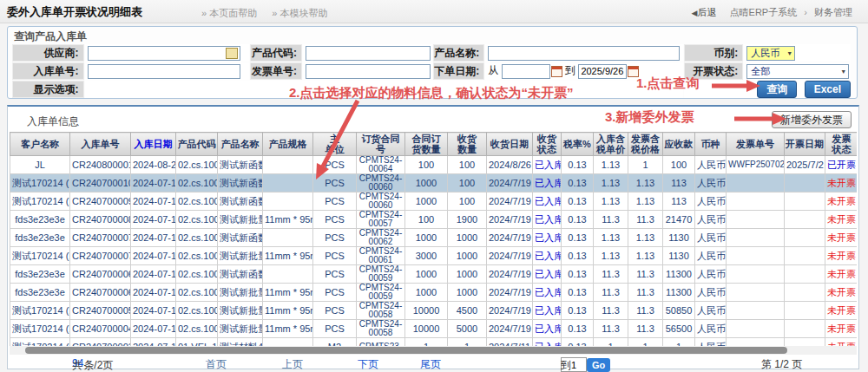 Image resolution: width=868 pixels, height=372 pixels. Describe the element at coordinates (842, 257) in the screenshot. I see `table-cell: 未开票` at that location.